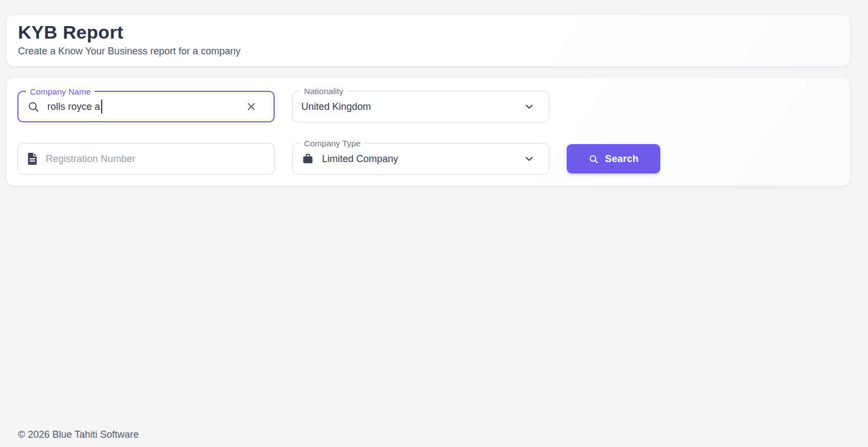 This screenshot has width=868, height=447. What do you see at coordinates (102, 107) in the screenshot?
I see `text-caret` at bounding box center [102, 107].